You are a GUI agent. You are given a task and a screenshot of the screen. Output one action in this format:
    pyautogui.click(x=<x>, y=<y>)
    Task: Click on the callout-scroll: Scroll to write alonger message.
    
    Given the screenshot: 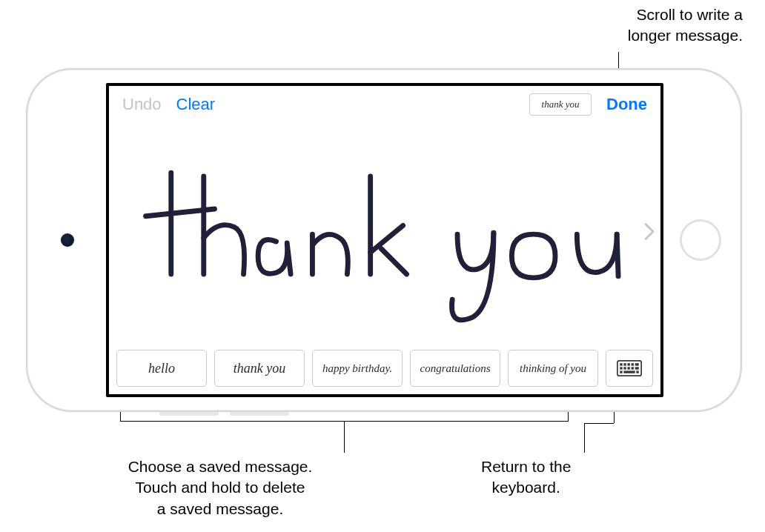 What is the action you would take?
    pyautogui.click(x=685, y=25)
    